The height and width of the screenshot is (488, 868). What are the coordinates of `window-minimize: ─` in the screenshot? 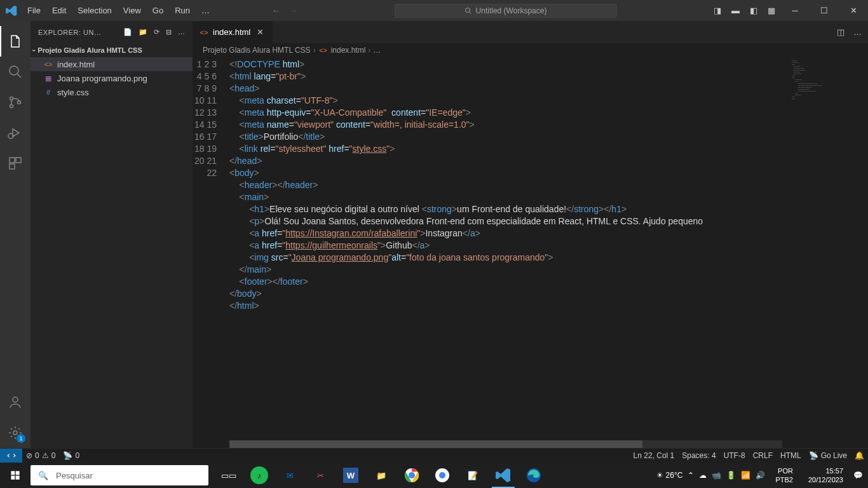 It's located at (795, 10).